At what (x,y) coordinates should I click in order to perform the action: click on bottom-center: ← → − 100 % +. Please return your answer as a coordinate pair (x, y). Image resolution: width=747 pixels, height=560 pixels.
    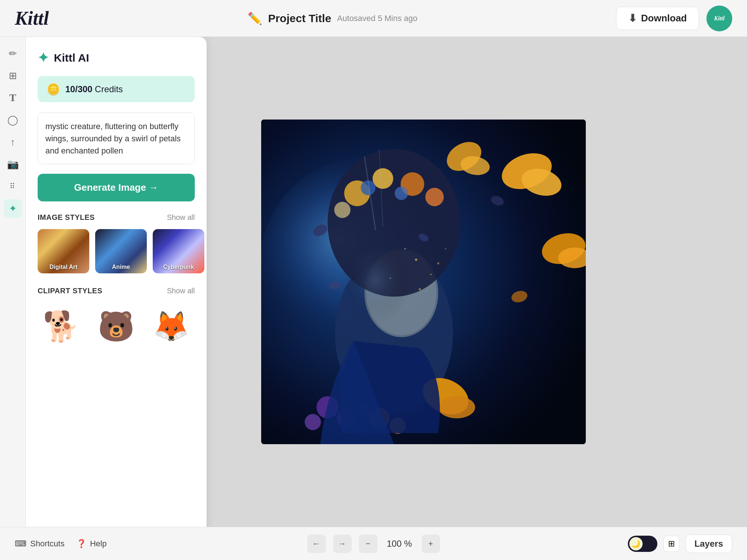
    Looking at the image, I should click on (374, 544).